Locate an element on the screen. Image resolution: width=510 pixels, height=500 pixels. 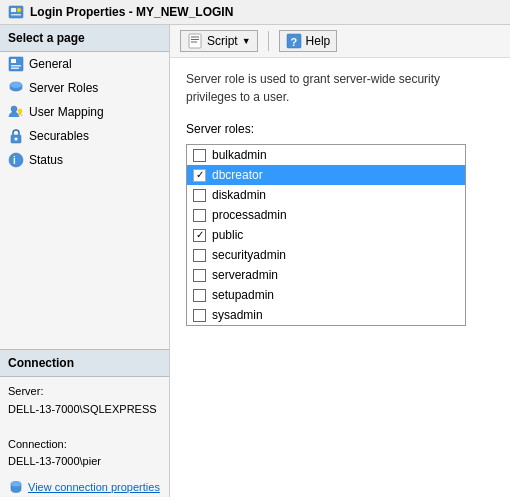
role-item-securityadmin: securityadmin is located at coordinates (326, 255).